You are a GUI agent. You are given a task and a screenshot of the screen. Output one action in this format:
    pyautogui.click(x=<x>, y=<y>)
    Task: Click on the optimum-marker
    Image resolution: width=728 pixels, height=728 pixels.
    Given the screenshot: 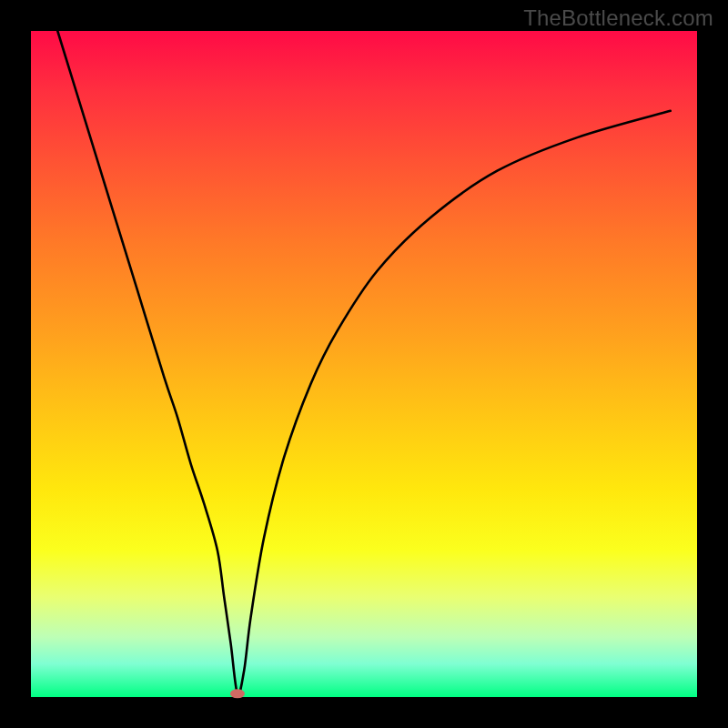 What is the action you would take?
    pyautogui.click(x=238, y=693)
    